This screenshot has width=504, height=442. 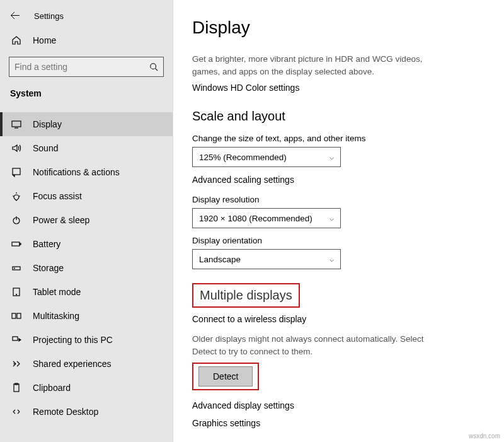 I want to click on sidebar-item-display: Display, so click(x=86, y=124).